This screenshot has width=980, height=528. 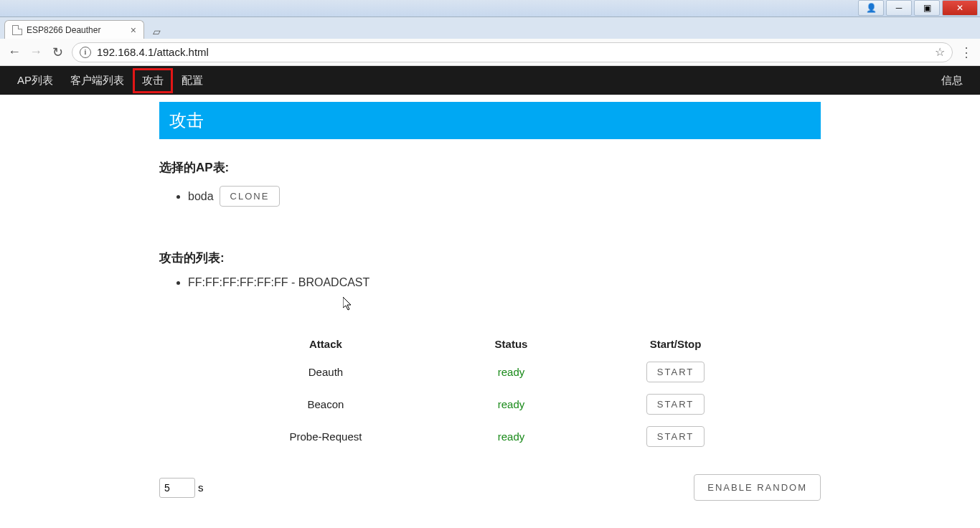 I want to click on attacks-table: Attack Status Start/Stop Deauth ready ST…, so click(x=490, y=392).